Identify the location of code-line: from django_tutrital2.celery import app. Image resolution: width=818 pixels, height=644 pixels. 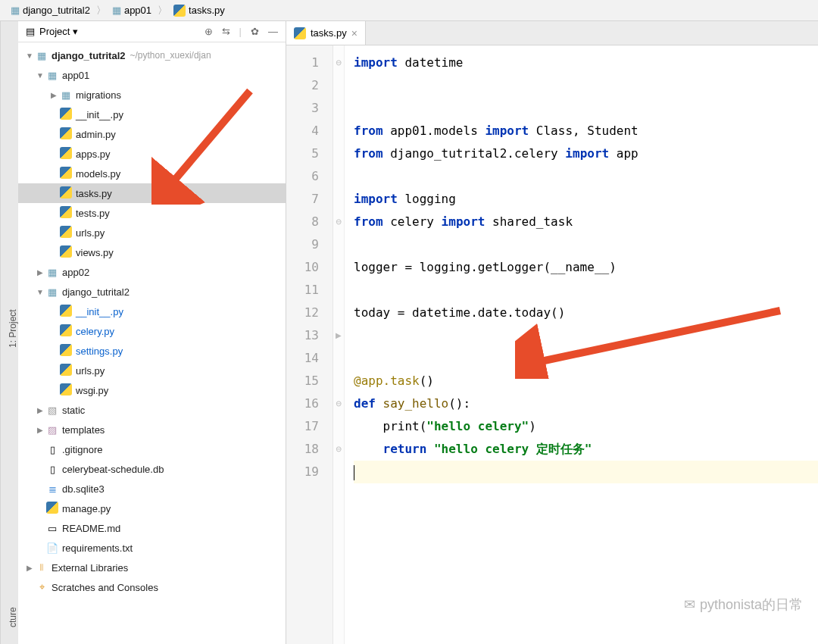
(586, 154).